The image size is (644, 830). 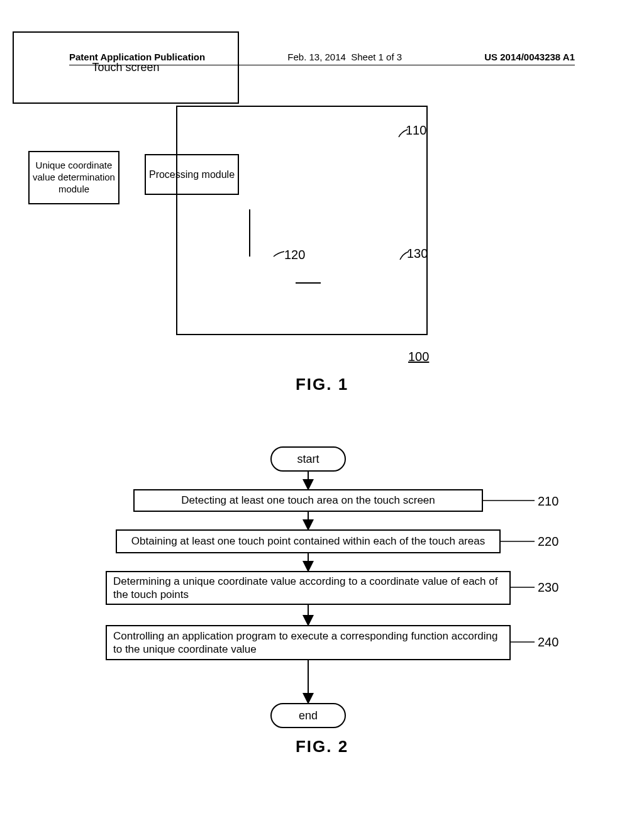 What do you see at coordinates (548, 587) in the screenshot?
I see `ref-230: 230` at bounding box center [548, 587].